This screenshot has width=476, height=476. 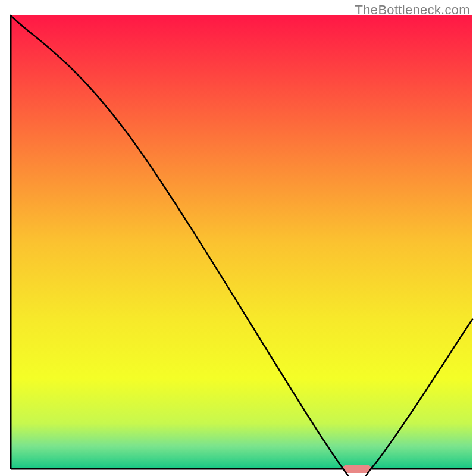 I want to click on watermark-text: TheBottleneck.com, so click(x=413, y=10).